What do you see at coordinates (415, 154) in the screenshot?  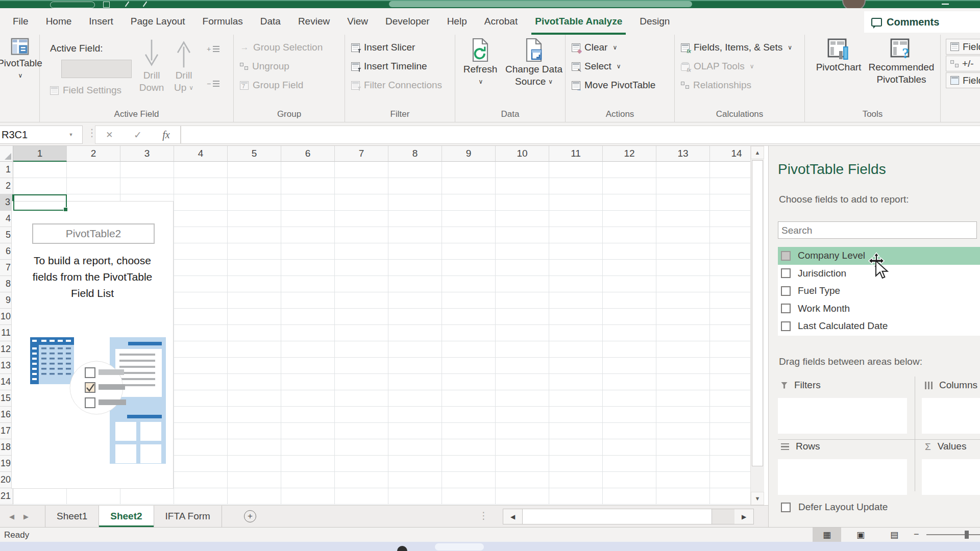 I see `column-header-8: 8` at bounding box center [415, 154].